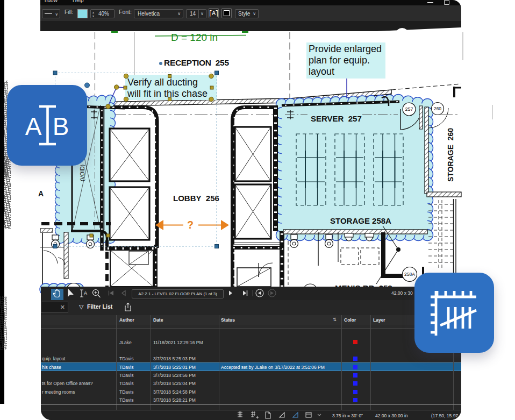 The image size is (515, 420). What do you see at coordinates (409, 109) in the screenshot?
I see `svg-text: 257` at bounding box center [409, 109].